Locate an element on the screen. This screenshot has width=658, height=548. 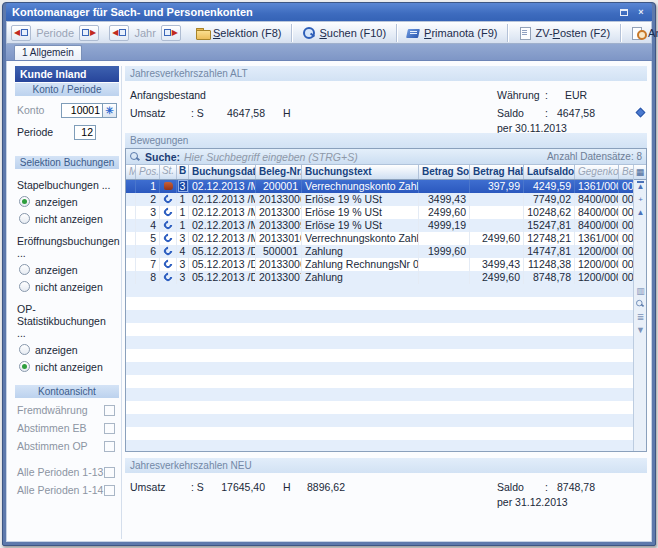
toolbar: ◀ Periode ▶ ◀ Jahr ▶ Selektion (F8)Suche… is located at coordinates (329, 32).